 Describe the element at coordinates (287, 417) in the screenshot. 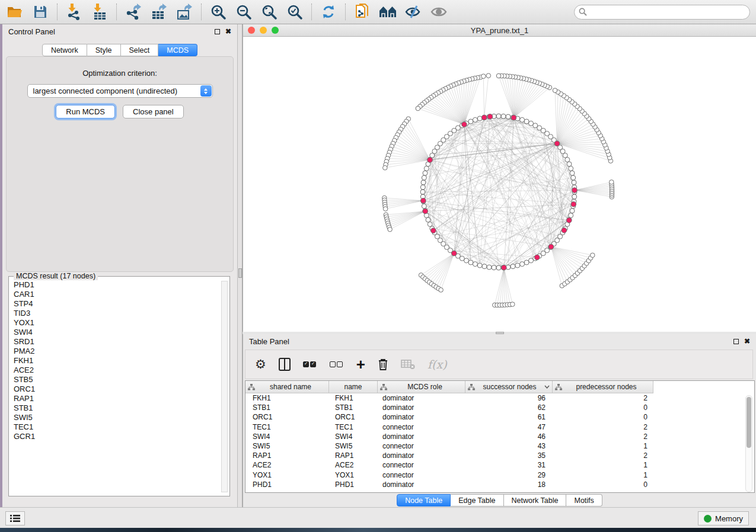

I see `table-cell: ORC1` at that location.